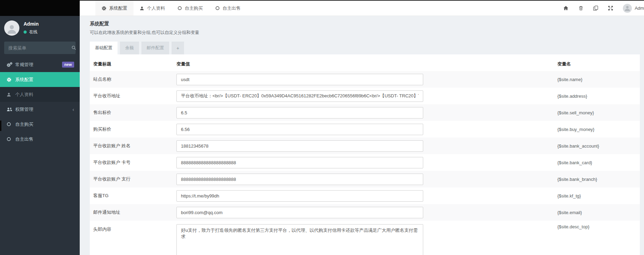  I want to click on chevron-left-icon: ‹, so click(73, 109).